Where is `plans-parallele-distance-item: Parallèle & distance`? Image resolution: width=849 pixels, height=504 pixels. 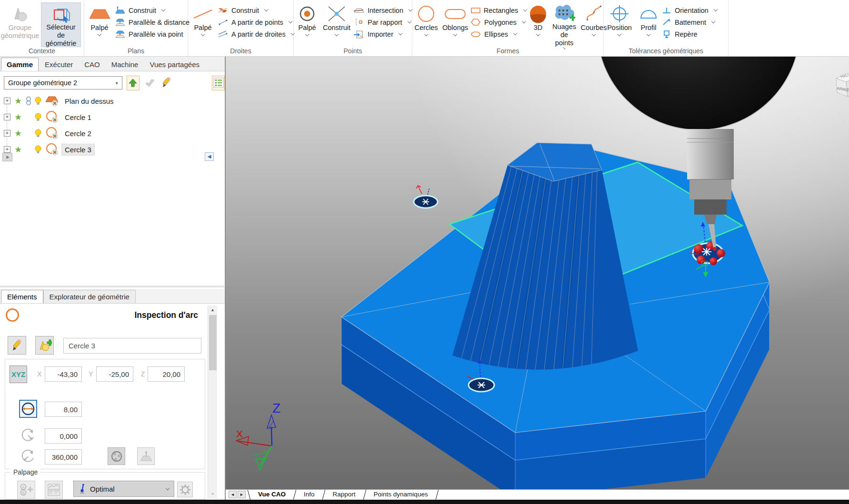
plans-parallele-distance-item: Parallèle & distance is located at coordinates (152, 22).